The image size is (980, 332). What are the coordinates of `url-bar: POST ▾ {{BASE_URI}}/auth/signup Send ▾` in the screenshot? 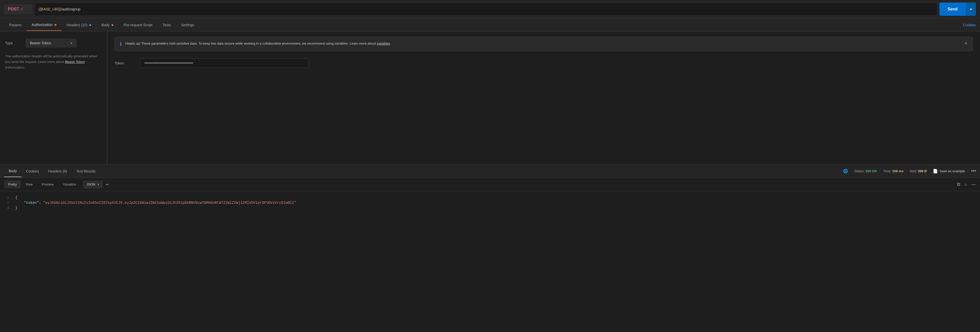 It's located at (490, 9).